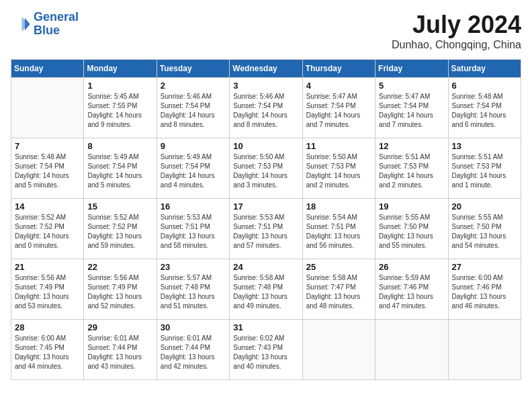 This screenshot has width=532, height=411. What do you see at coordinates (47, 328) in the screenshot?
I see `day-number: 28` at bounding box center [47, 328].